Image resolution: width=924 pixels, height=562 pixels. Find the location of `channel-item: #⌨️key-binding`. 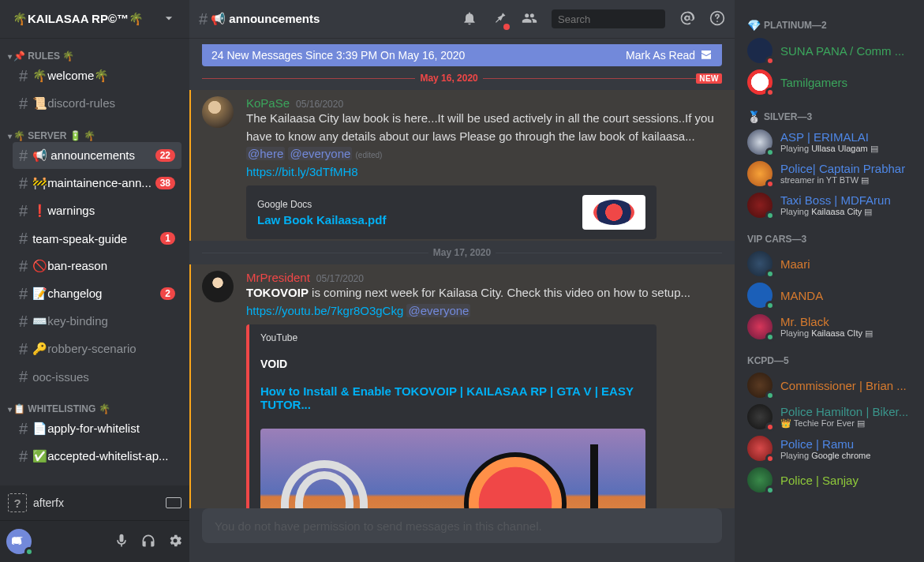

channel-item: #⌨️key-binding is located at coordinates (97, 321).